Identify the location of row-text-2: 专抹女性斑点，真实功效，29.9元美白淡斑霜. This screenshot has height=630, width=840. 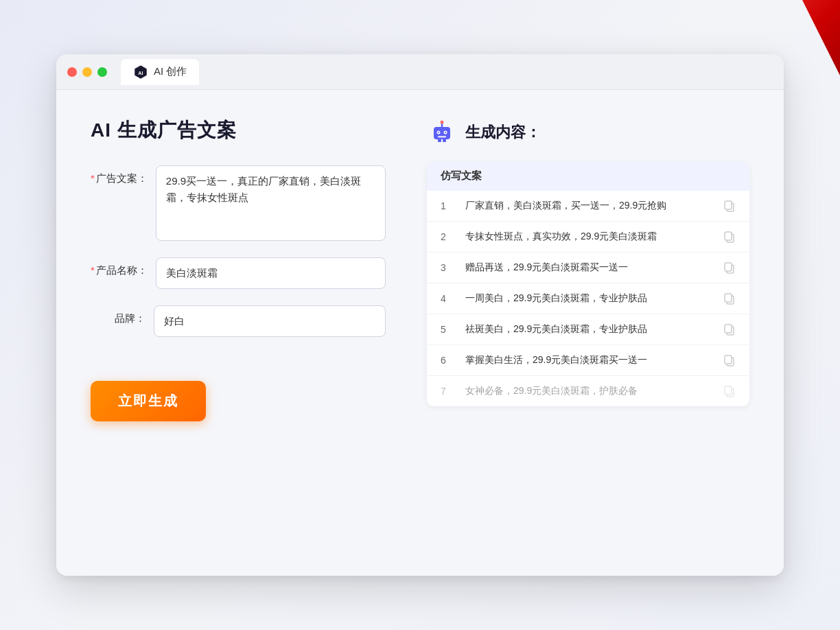
(589, 237).